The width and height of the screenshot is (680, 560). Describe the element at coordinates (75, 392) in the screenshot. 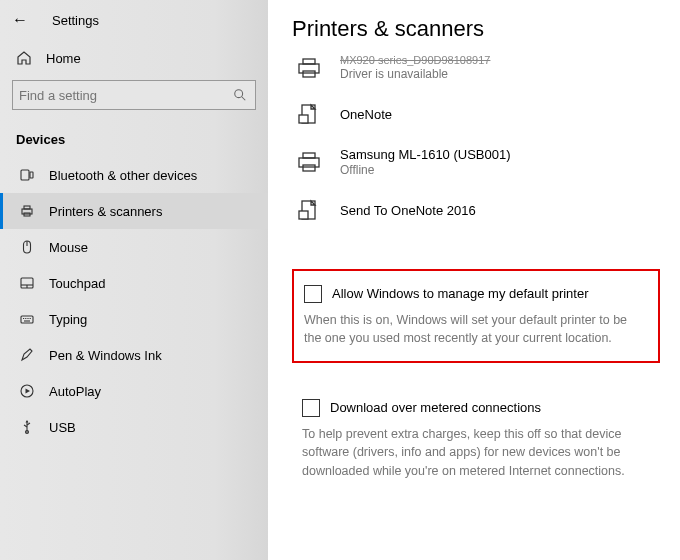

I see `sidebar-item-label: AutoPlay` at that location.